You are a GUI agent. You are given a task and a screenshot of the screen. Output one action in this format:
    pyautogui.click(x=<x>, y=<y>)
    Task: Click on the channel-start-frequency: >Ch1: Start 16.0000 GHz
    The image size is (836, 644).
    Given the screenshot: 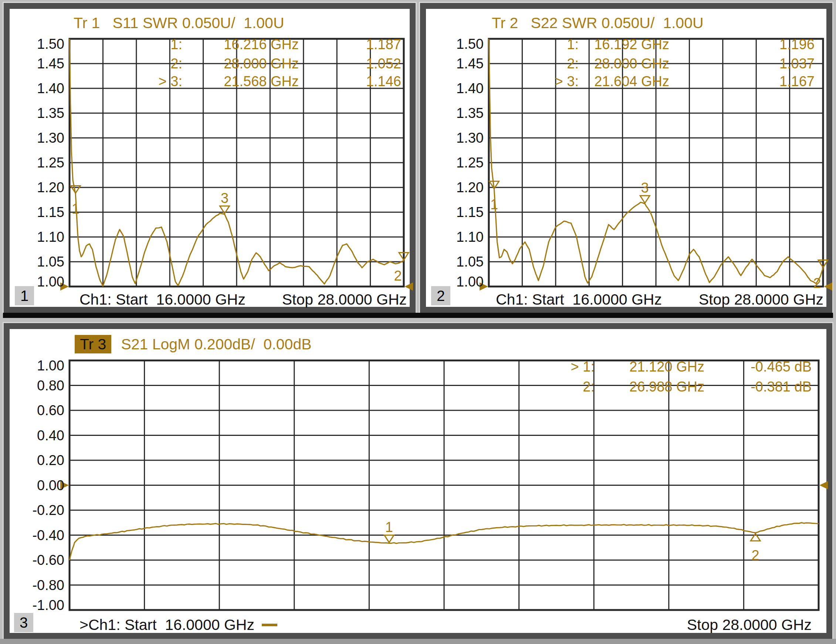 What is the action you would take?
    pyautogui.click(x=178, y=625)
    